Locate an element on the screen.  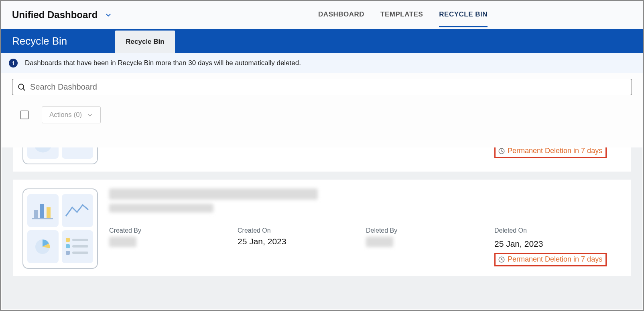
deleted-by-label: Deleted By is located at coordinates (430, 231).